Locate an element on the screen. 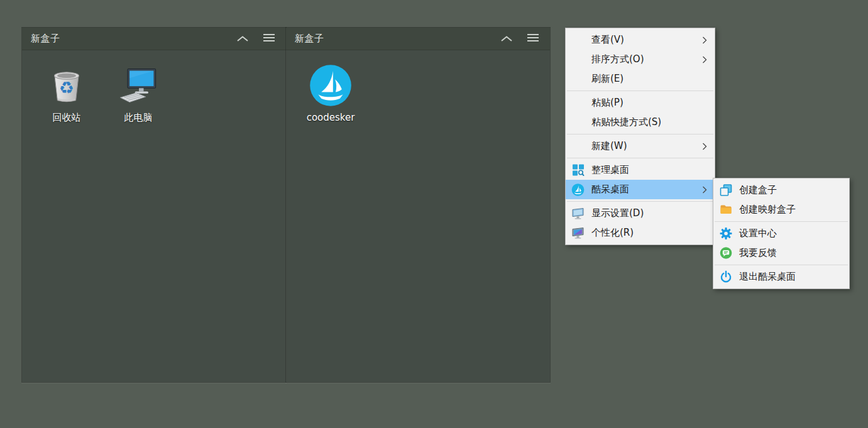  menu-item-label: 刷新(E) is located at coordinates (607, 79).